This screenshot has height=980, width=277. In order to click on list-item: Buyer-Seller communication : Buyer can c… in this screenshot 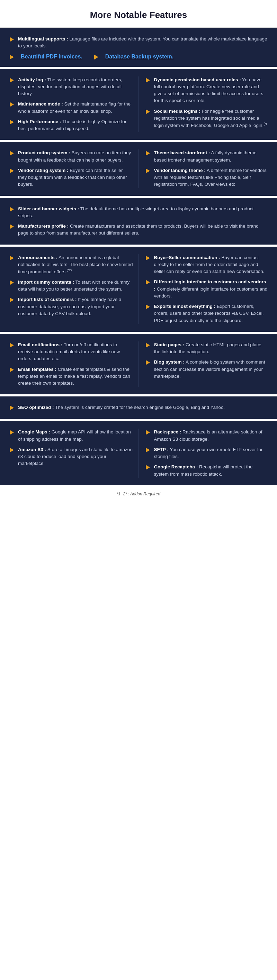, I will do `click(207, 265)`.